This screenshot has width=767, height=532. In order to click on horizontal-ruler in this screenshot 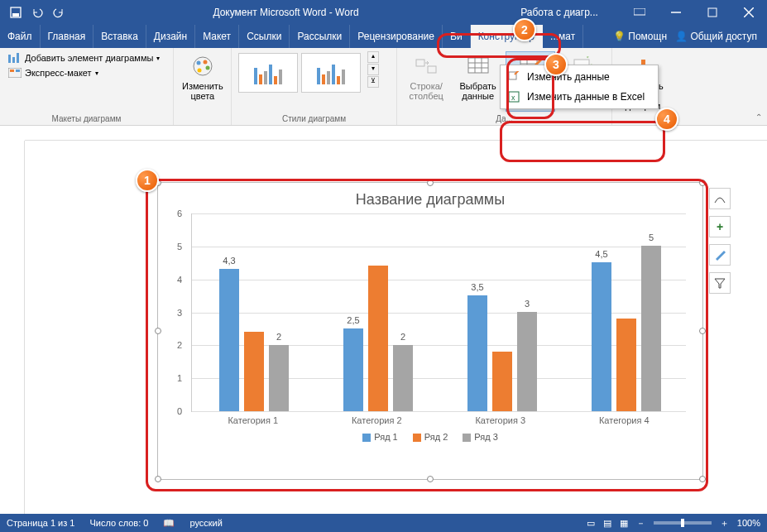, I will do `click(395, 133)`.